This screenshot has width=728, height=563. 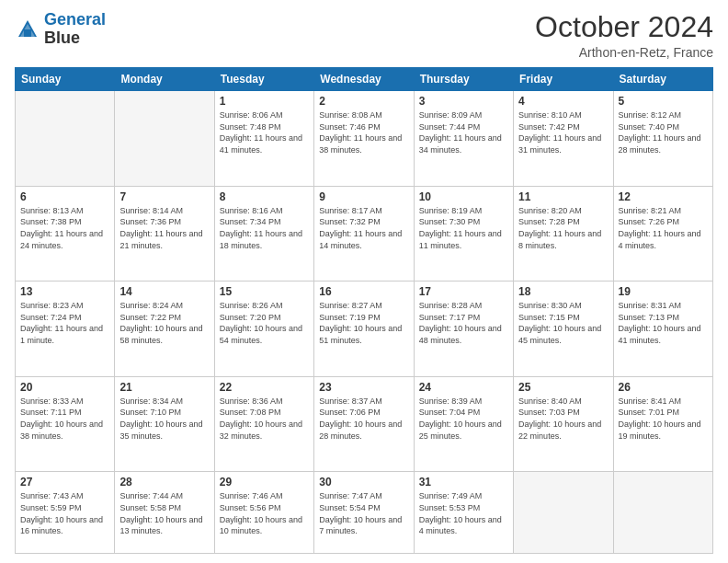 I want to click on day-info: Sunrise: 8:20 AMSunset: 7:28 PMDaylight:…, so click(x=563, y=228).